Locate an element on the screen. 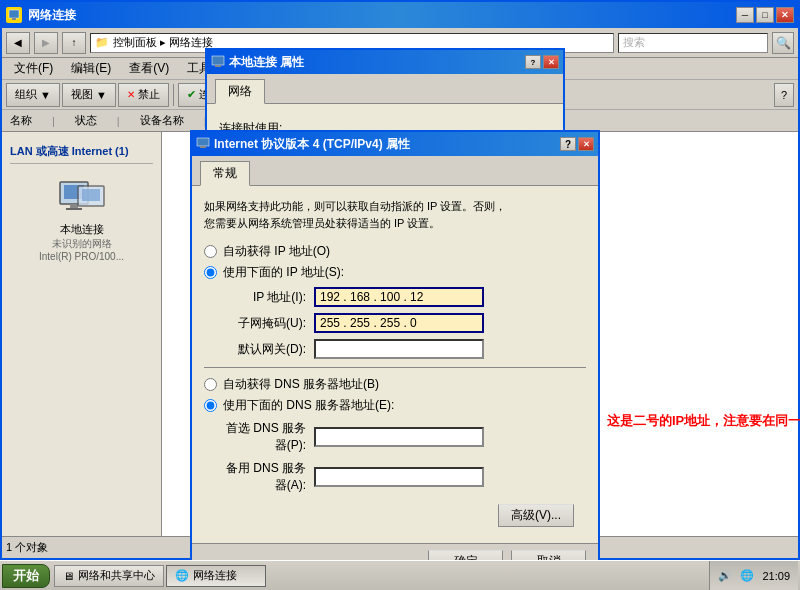  dns-section: 自动获得 DNS 服务器地址(B) 使用下面的 DNS 服务器地址(E): 首选… is located at coordinates (395, 435).